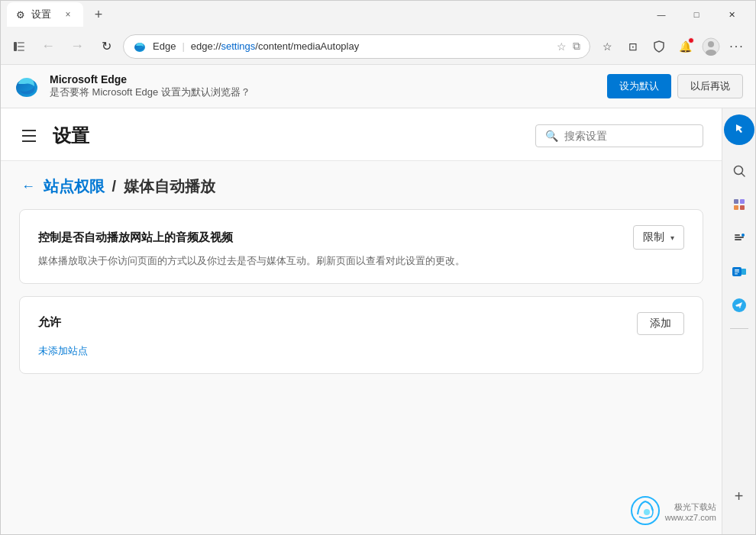 Image resolution: width=756 pixels, height=535 pixels. I want to click on notification-buttons: 设为默认 以后再说, so click(675, 86).